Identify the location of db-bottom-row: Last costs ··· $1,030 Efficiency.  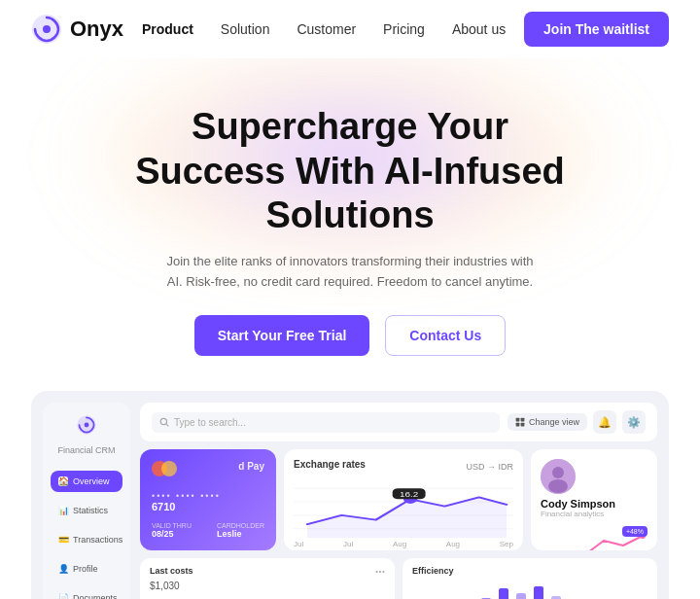
(399, 579).